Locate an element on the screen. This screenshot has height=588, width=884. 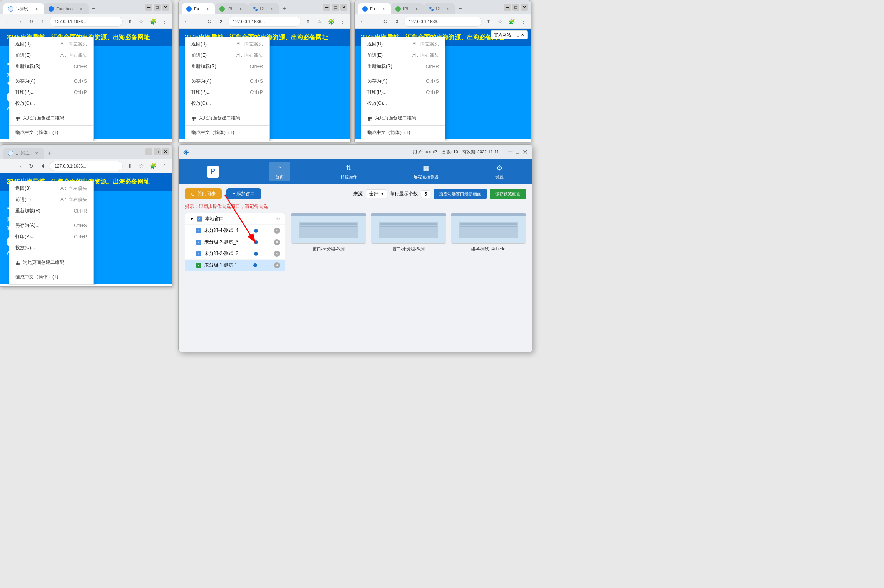
cm1-reload: 重新加载(R) Ctrl+R is located at coordinates (51, 66).